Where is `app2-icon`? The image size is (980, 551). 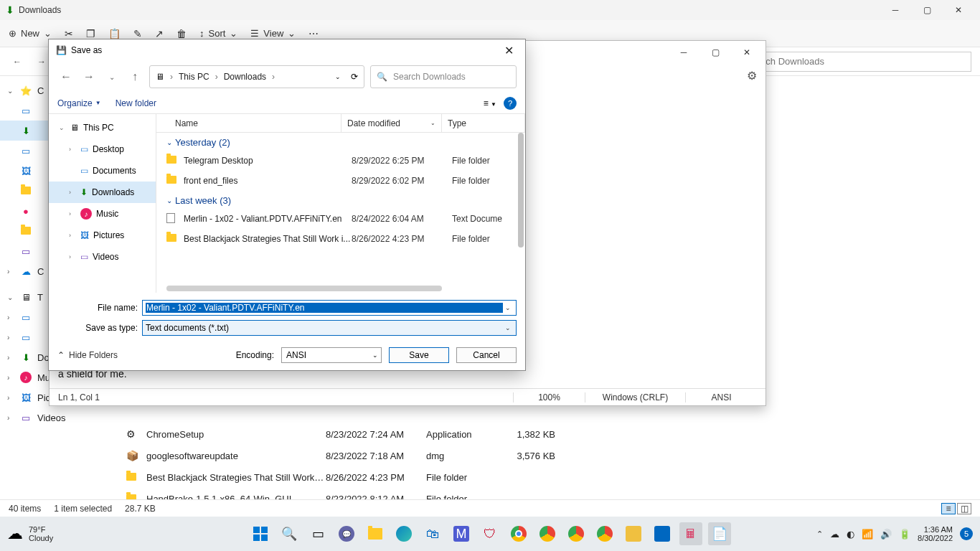
app2-icon is located at coordinates (633, 534).